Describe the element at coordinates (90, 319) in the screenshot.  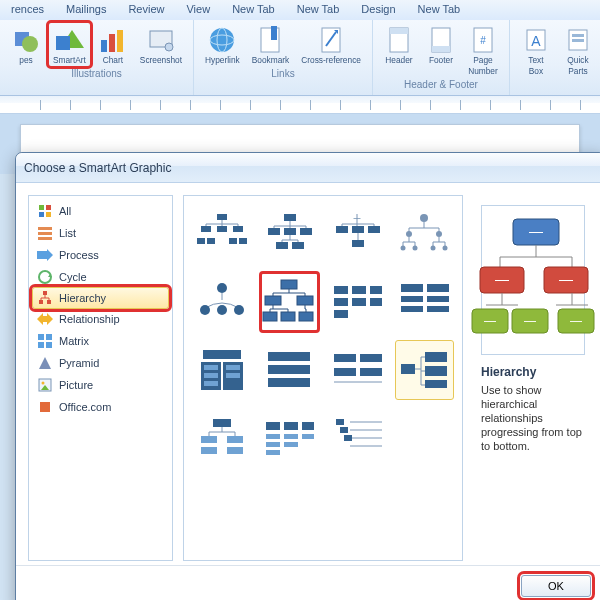
I see `cat-label: Relationship` at that location.